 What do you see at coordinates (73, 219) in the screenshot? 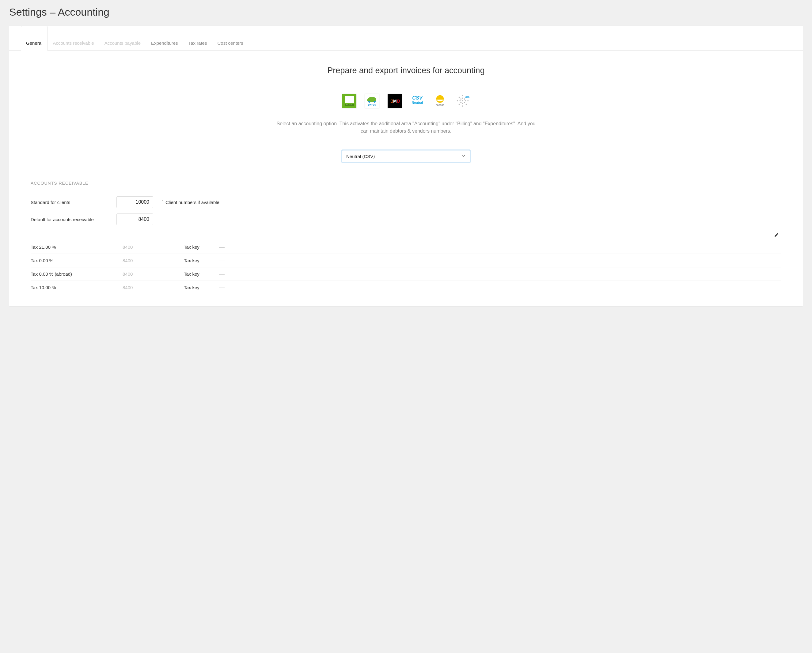
I see `default-ar-label: Default for accounts receivable` at bounding box center [73, 219].